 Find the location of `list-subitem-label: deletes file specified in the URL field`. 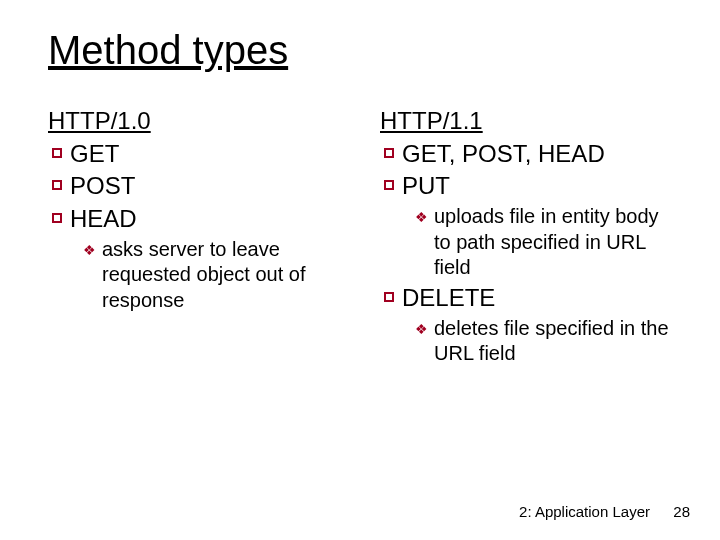

list-subitem-label: deletes file specified in the URL field is located at coordinates (551, 342).